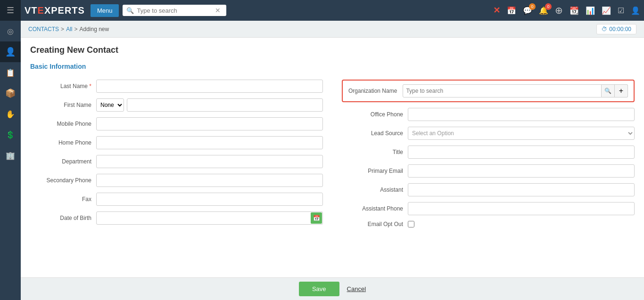  I want to click on email-opt-out-checkbox, so click(411, 224).